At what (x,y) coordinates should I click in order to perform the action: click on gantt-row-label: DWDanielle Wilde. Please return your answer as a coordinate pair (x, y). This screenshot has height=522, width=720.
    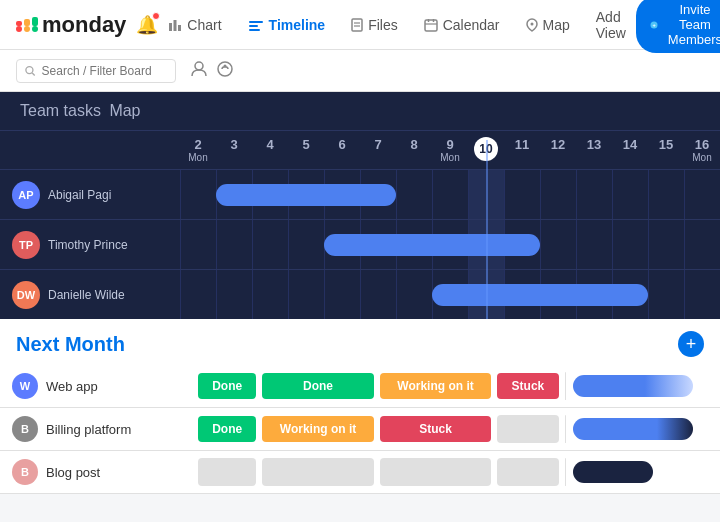
    Looking at the image, I should click on (90, 295).